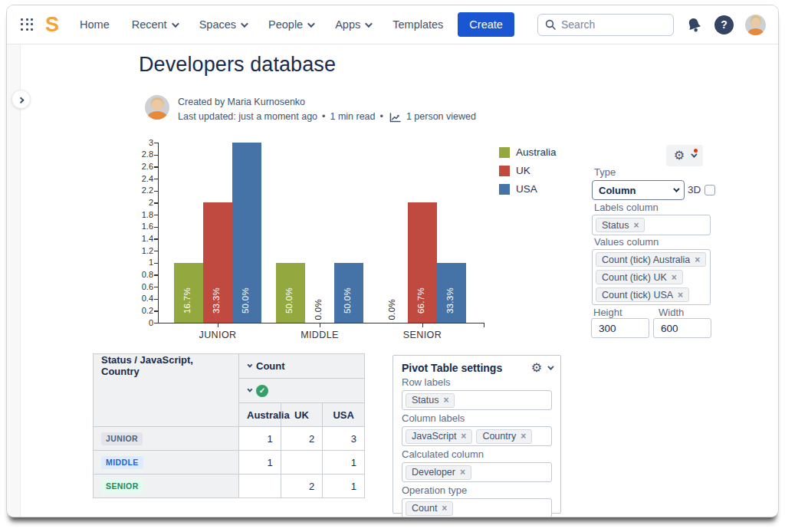 This screenshot has width=785, height=532. What do you see at coordinates (477, 491) in the screenshot?
I see `operation-type-label: Operation type` at bounding box center [477, 491].